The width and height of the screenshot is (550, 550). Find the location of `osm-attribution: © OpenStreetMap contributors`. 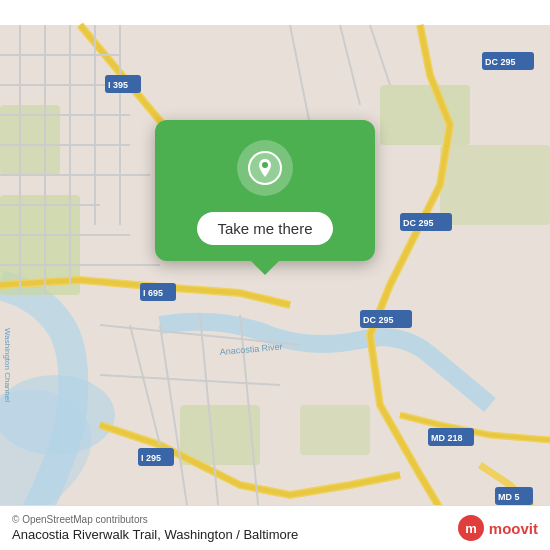

osm-attribution: © OpenStreetMap contributors is located at coordinates (155, 520).